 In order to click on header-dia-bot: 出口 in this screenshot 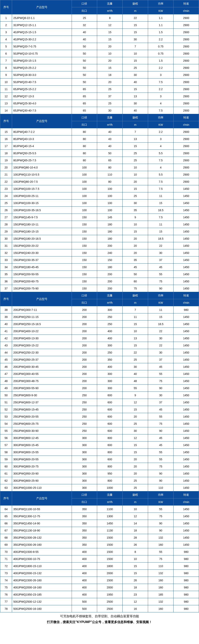, I will do `click(84, 303)`.